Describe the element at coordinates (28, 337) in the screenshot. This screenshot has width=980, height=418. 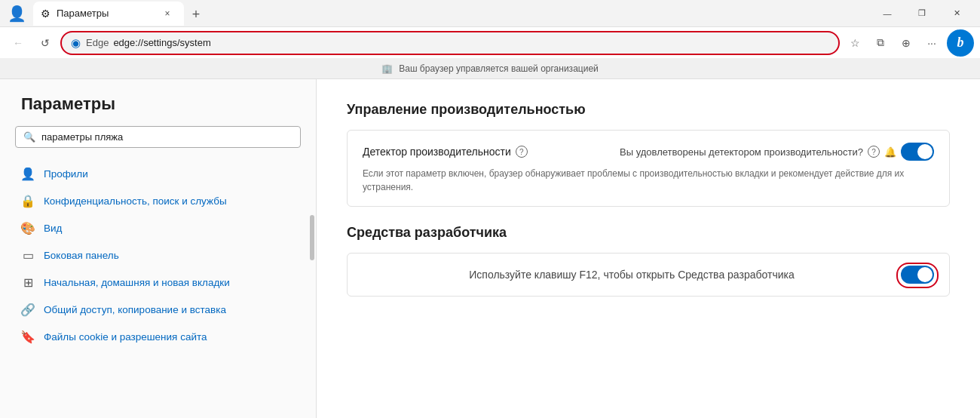
I see `cookies-icon: 🔖` at that location.